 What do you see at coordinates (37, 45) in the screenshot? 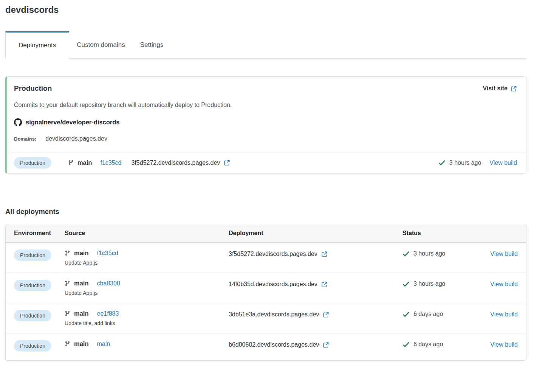
I see `tab-deployments: Deployments` at bounding box center [37, 45].